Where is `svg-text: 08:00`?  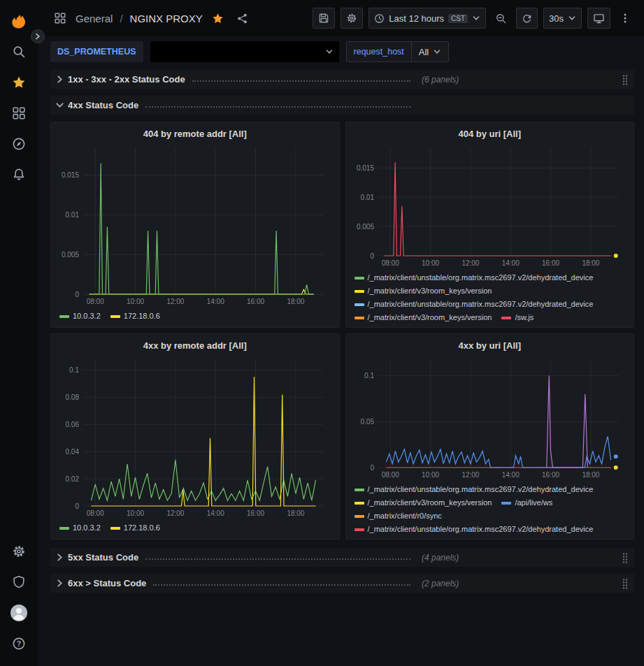 svg-text: 08:00 is located at coordinates (390, 263).